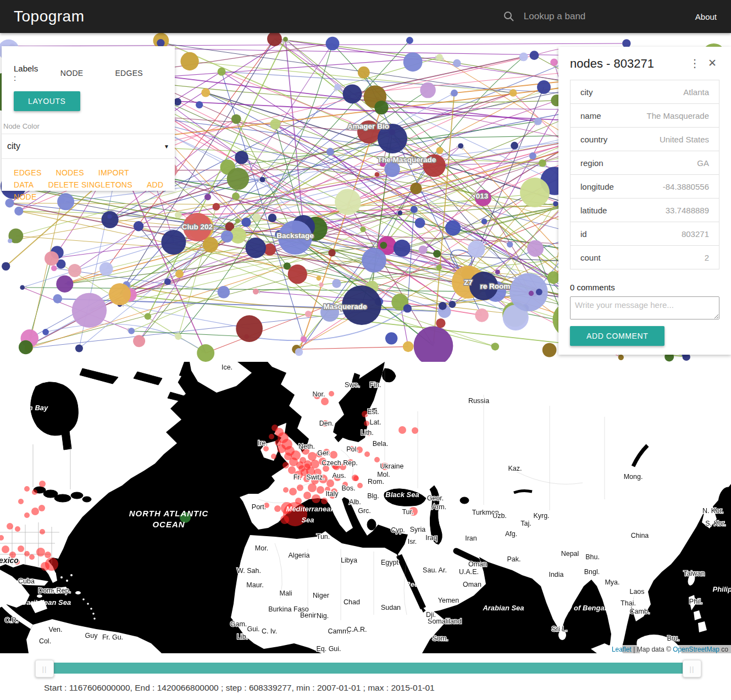  What do you see at coordinates (27, 173) in the screenshot?
I see `action-link-edges: EDGES` at bounding box center [27, 173].